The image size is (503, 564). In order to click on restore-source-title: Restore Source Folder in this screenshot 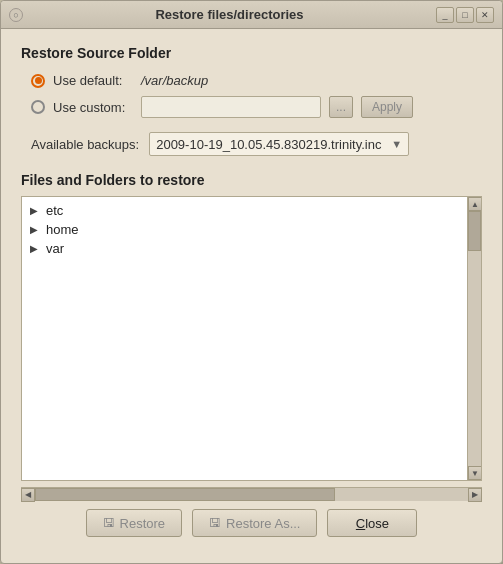, I will do `click(252, 53)`.